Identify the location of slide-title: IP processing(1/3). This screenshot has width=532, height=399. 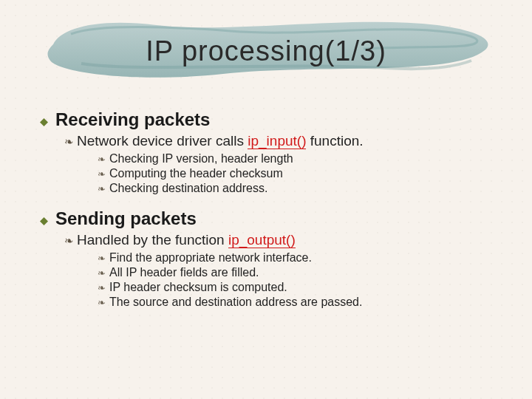
(266, 52).